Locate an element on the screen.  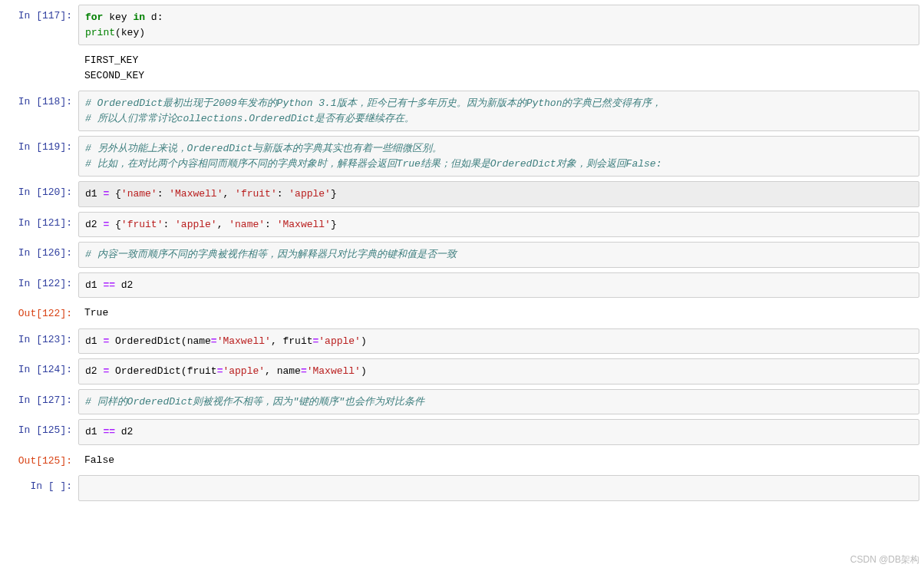
input-prompt: In [124]: is located at coordinates (41, 371).